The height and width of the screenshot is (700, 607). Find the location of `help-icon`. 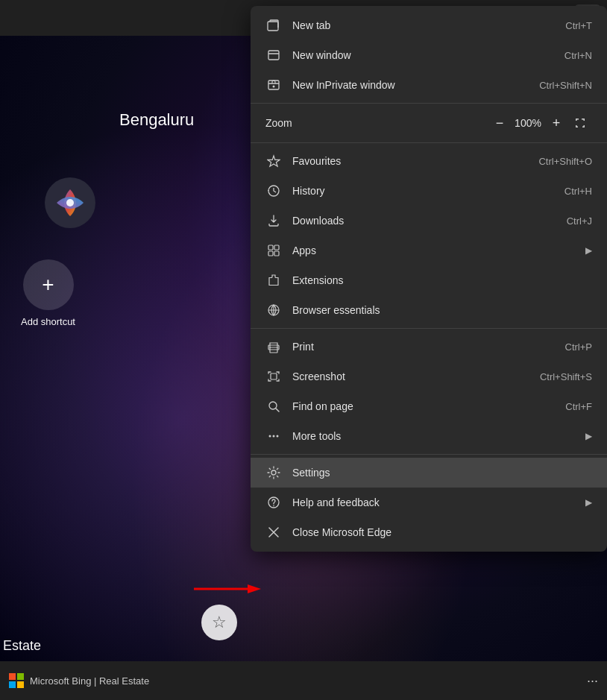

help-icon is located at coordinates (274, 502).